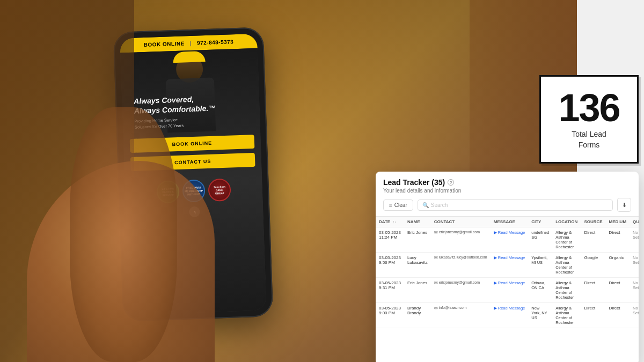 The image size is (644, 362). I want to click on col-location: LOCATION, so click(567, 222).